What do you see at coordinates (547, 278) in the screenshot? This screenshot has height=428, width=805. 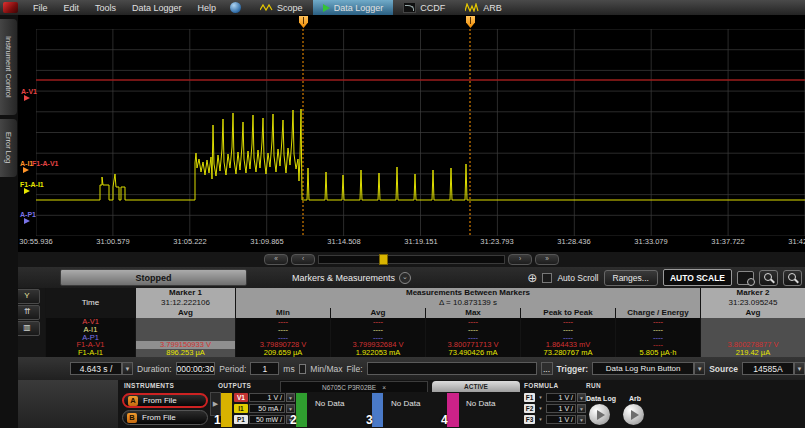 I see `auto-scroll-checkbox` at bounding box center [547, 278].